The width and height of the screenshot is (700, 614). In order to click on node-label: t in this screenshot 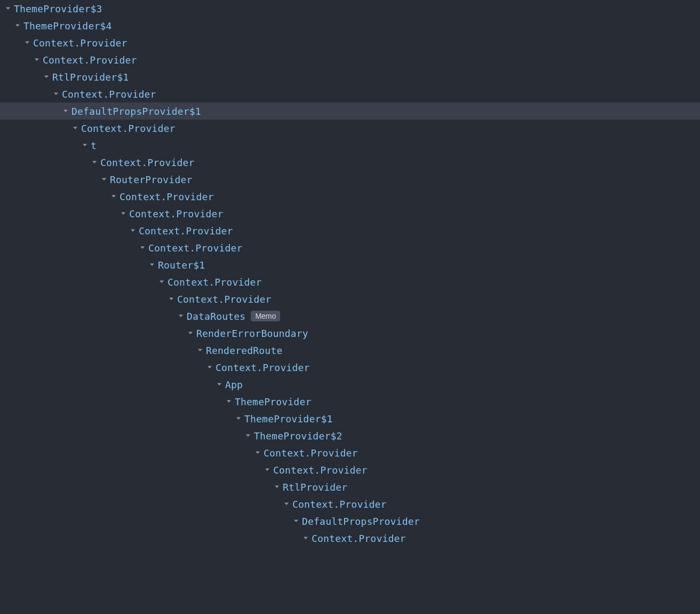, I will do `click(94, 145)`.